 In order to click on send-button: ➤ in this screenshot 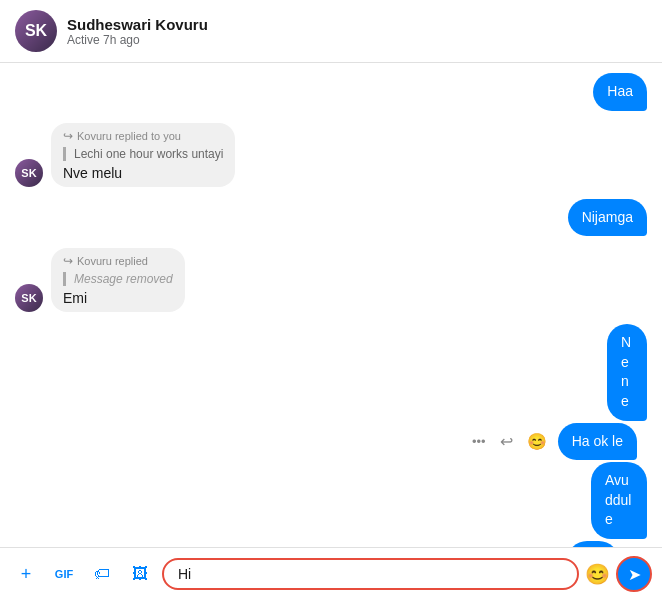, I will do `click(634, 574)`.